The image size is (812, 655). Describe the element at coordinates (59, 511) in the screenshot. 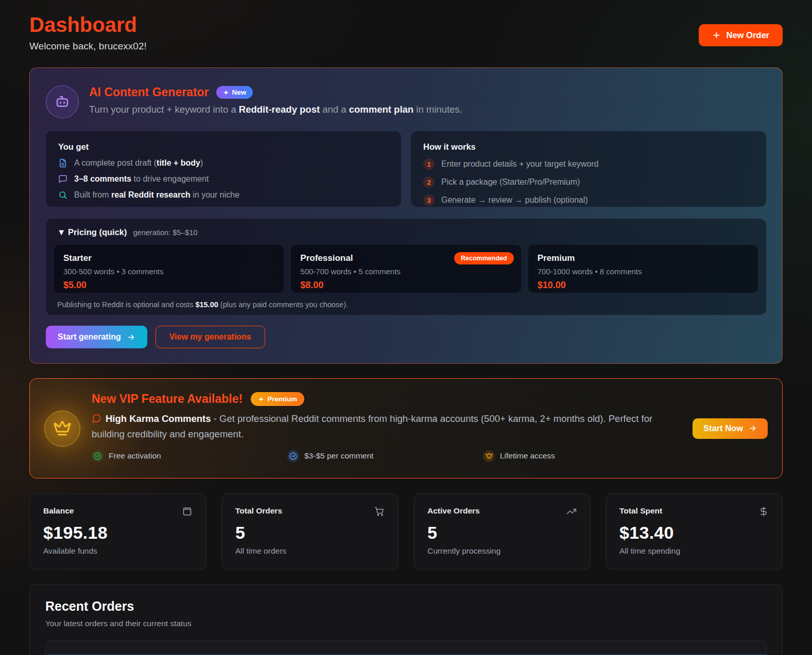

I see `stat-label: Balance` at that location.